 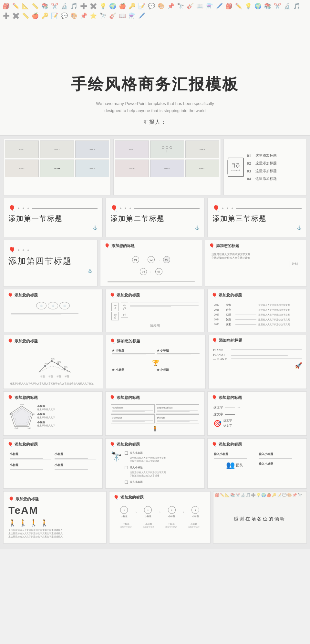 I want to click on flowchart-cell: 🎈 添加您的标题 step1 step2 step3 p4, so click(x=155, y=311).